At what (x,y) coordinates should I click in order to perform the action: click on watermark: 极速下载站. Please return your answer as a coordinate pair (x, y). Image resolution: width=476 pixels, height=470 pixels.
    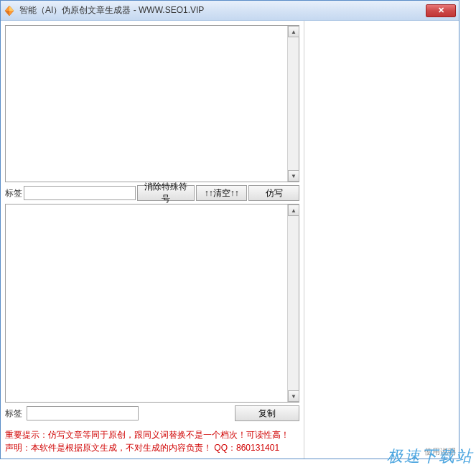
    Looking at the image, I should click on (430, 456).